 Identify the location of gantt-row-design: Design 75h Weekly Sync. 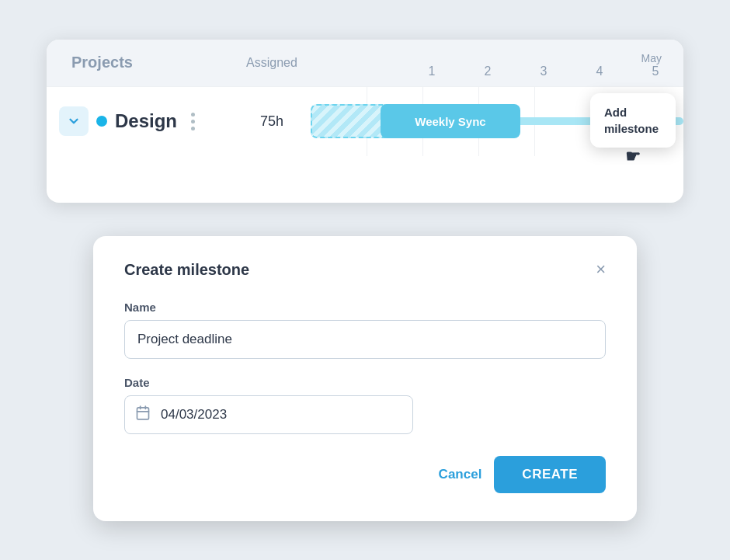
(365, 121).